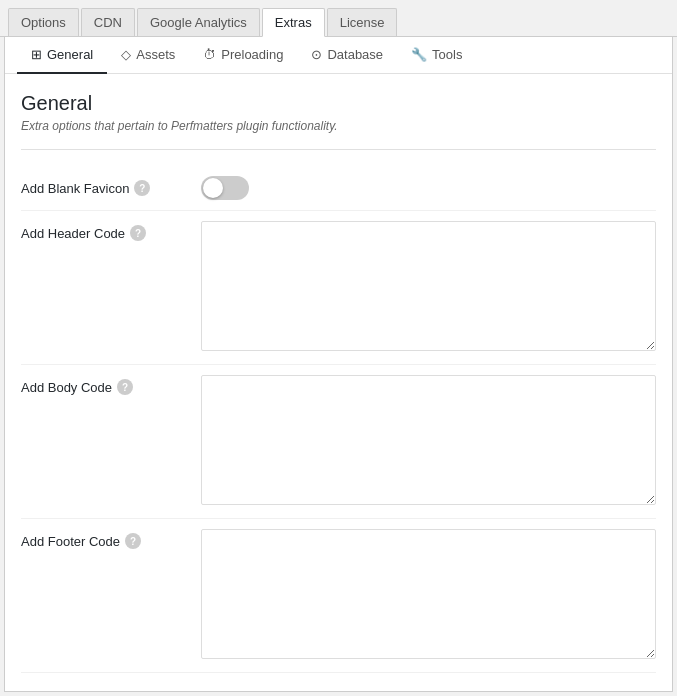 Image resolution: width=677 pixels, height=696 pixels. What do you see at coordinates (126, 54) in the screenshot?
I see `assets-icon: ◇` at bounding box center [126, 54].